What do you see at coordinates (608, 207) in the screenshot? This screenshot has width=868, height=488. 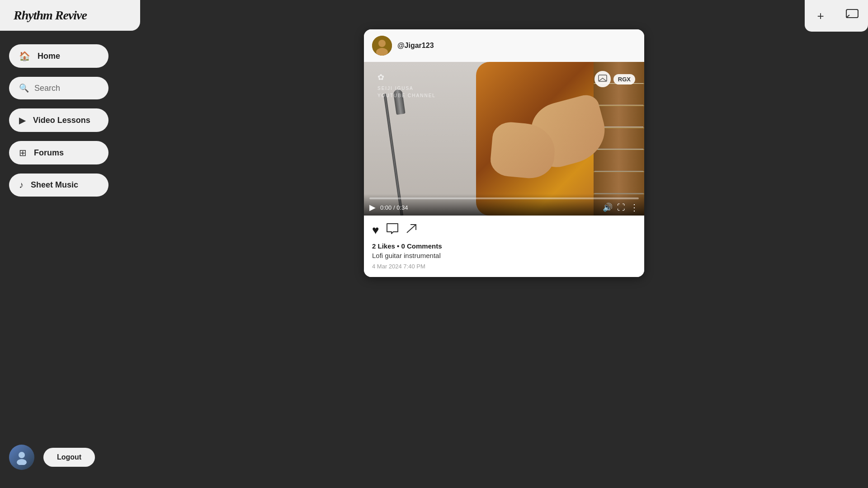 I see `volume-button: 🔊` at bounding box center [608, 207].